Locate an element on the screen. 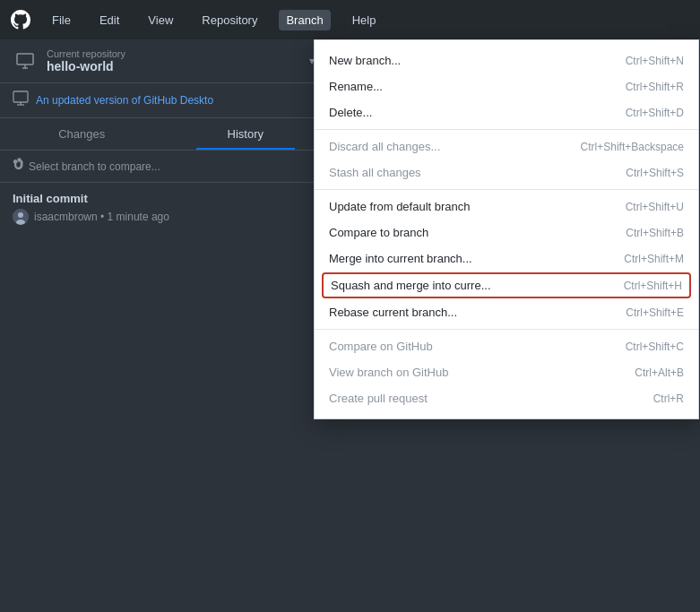  menu-item-rebase-current: Rebase current branch... Ctrl+Shift+E is located at coordinates (506, 312).